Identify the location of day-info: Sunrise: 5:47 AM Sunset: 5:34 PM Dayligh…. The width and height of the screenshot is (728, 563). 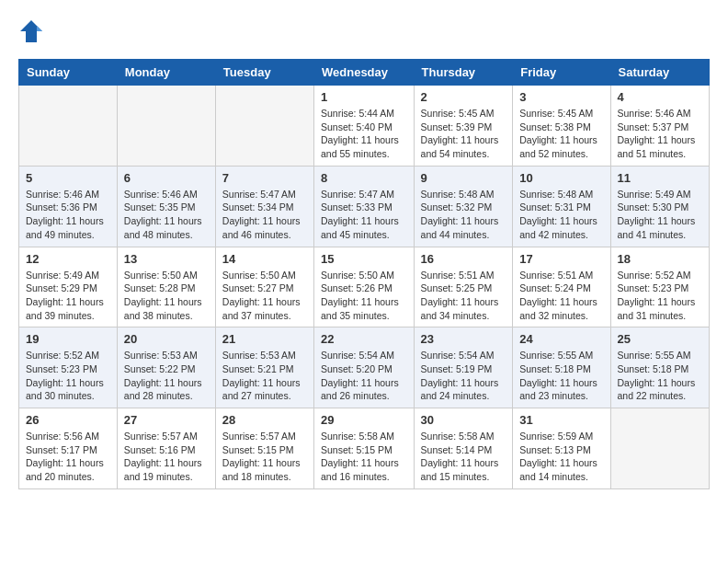
(265, 215).